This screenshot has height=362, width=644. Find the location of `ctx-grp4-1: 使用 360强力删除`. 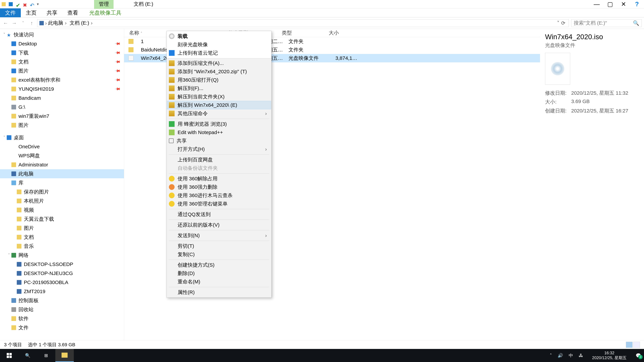

ctx-grp4-1: 使用 360强力删除 is located at coordinates (219, 187).